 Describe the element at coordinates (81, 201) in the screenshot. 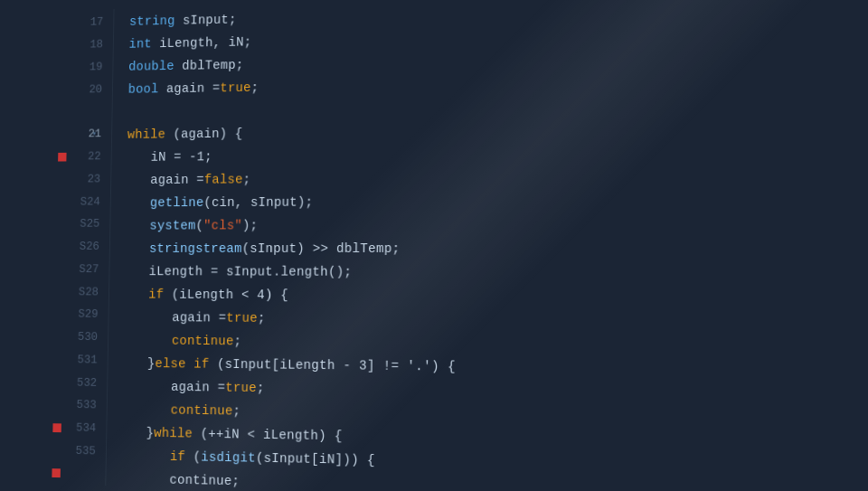

I see `line-num-24: S24` at that location.